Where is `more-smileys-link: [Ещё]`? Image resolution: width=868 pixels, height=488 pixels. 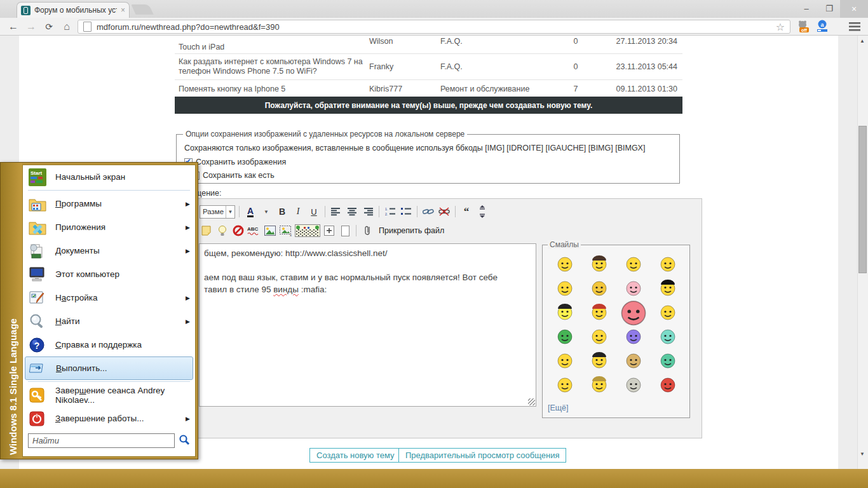
more-smileys-link: [Ещё] is located at coordinates (558, 408).